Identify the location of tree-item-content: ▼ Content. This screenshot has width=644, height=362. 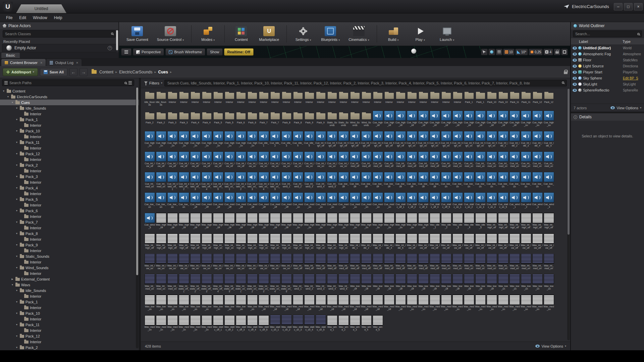
(69, 91).